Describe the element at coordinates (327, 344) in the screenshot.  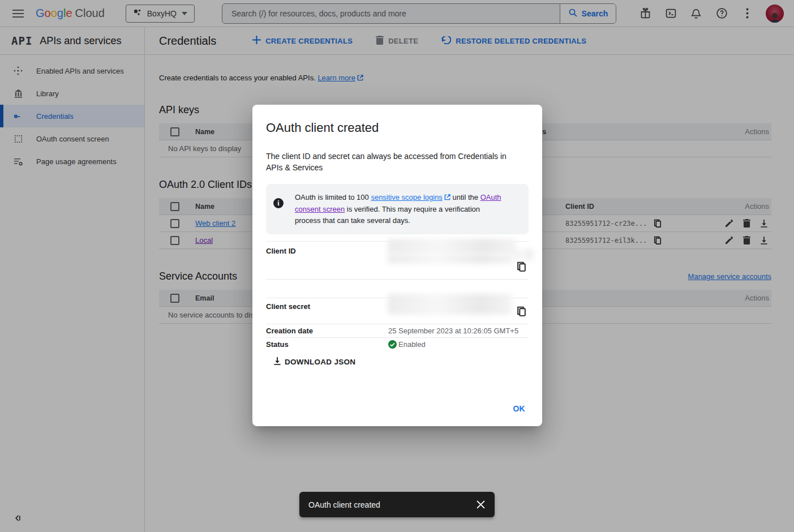
I see `status-label: Status` at that location.